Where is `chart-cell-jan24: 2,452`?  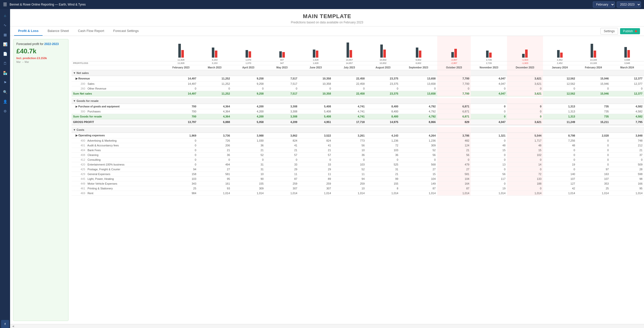 chart-cell-jan24: 2,452 is located at coordinates (560, 49).